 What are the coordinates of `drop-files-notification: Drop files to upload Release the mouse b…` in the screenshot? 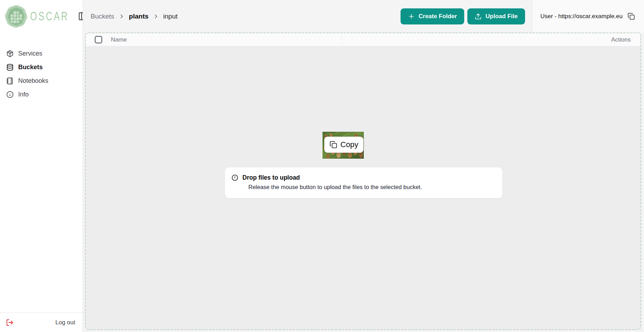 It's located at (364, 183).